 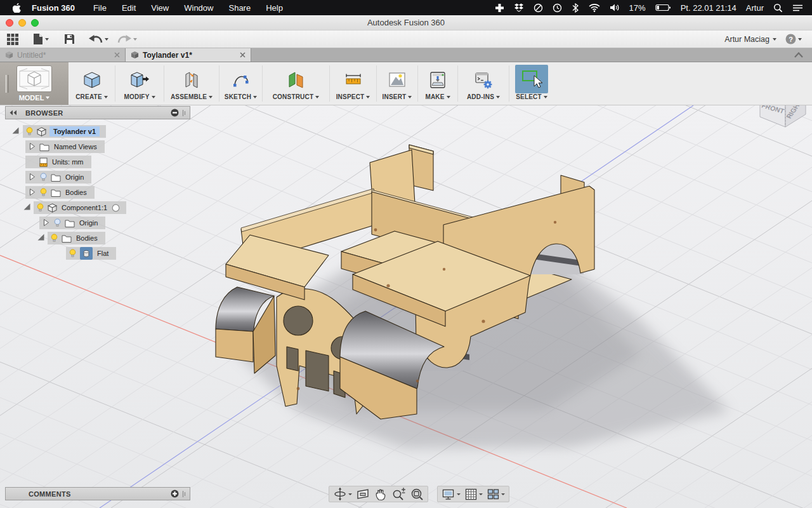 I want to click on orbit-dropdown-caret, so click(x=350, y=494).